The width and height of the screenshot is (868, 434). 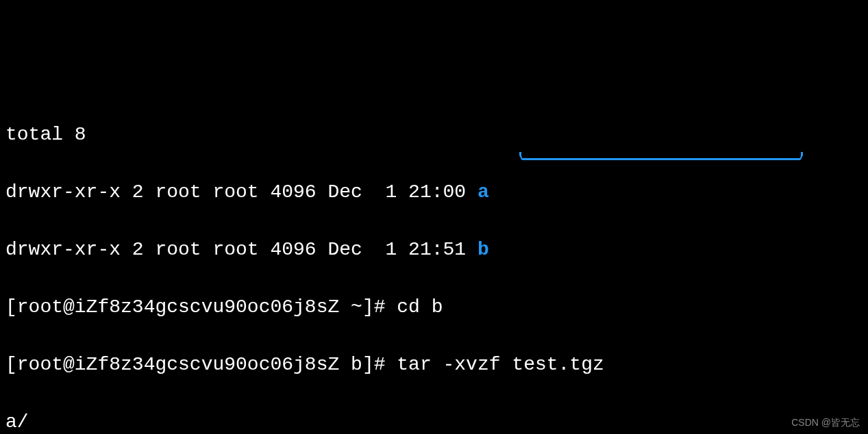 What do you see at coordinates (17, 422) in the screenshot?
I see `extracted-path: a/` at bounding box center [17, 422].